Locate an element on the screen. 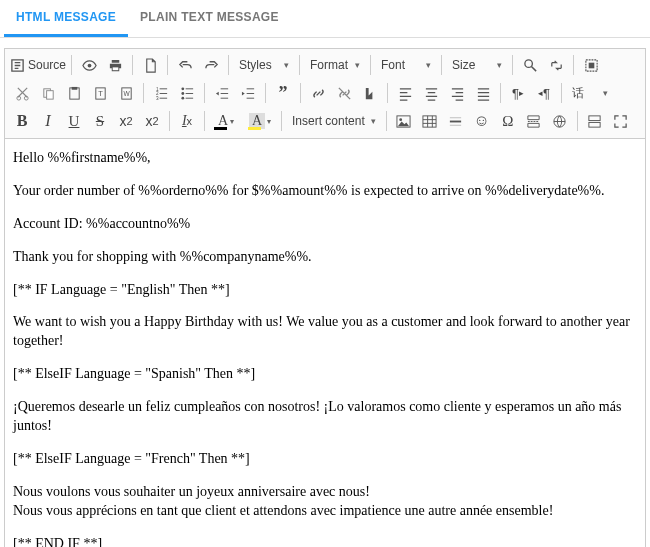 This screenshot has width=650, height=547. cut-icon is located at coordinates (22, 93).